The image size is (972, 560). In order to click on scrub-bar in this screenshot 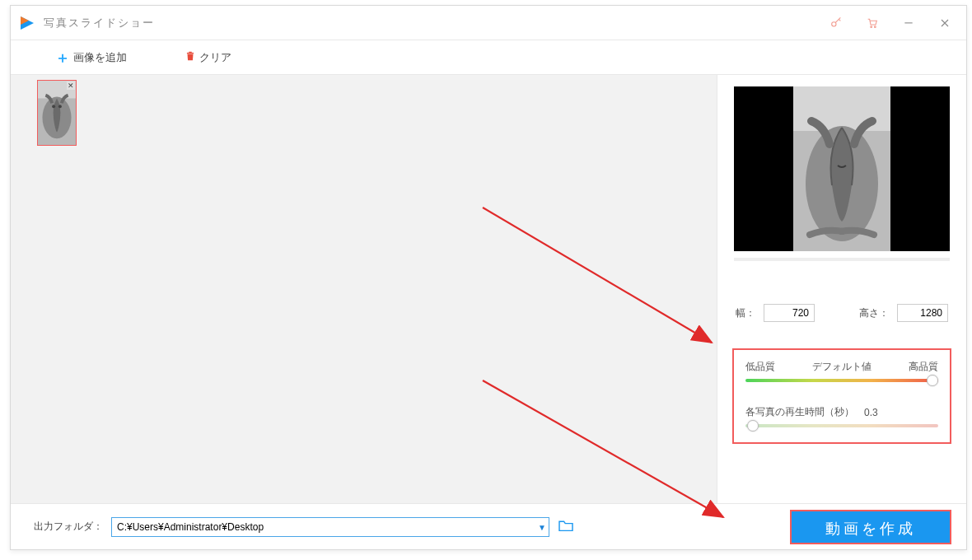, I will do `click(842, 259)`.